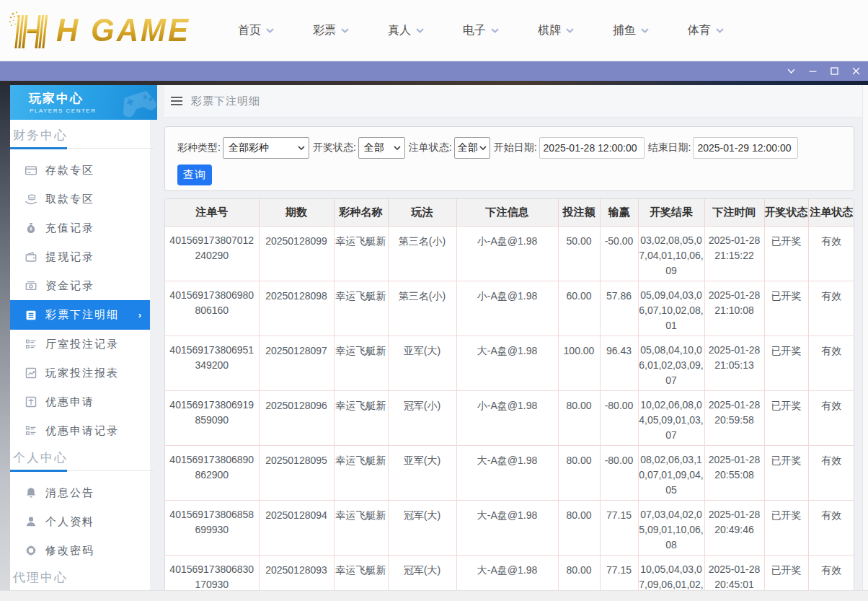 The width and height of the screenshot is (868, 601). I want to click on section-title: 财务中心, so click(81, 136).